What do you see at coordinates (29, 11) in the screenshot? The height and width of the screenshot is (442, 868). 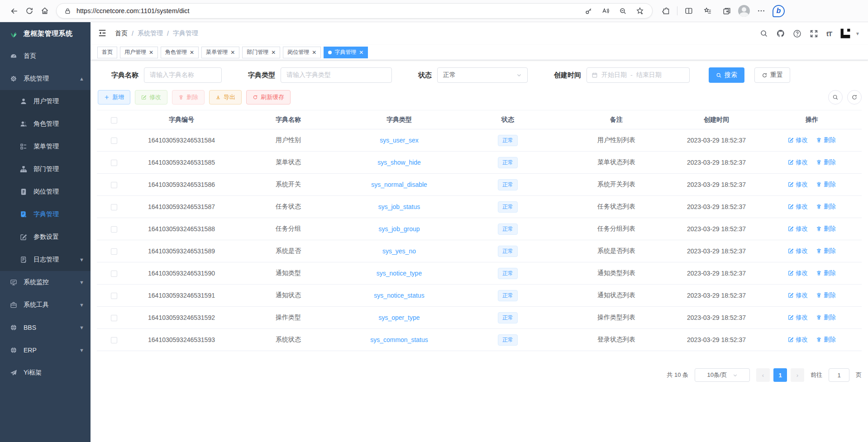 I see `browser-refresh-icon` at bounding box center [29, 11].